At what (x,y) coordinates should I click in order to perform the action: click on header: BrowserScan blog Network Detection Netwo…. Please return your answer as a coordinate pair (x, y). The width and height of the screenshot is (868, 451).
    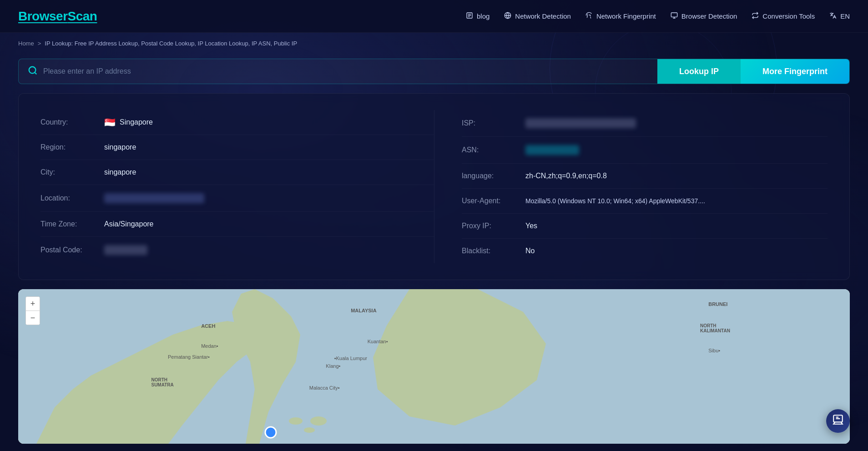
    Looking at the image, I should click on (434, 16).